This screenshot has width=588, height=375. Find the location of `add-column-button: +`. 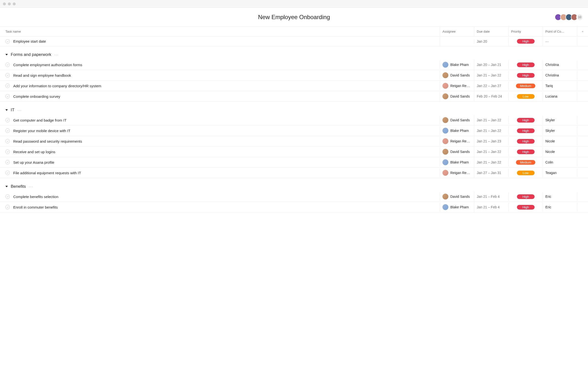

add-column-button: + is located at coordinates (583, 31).